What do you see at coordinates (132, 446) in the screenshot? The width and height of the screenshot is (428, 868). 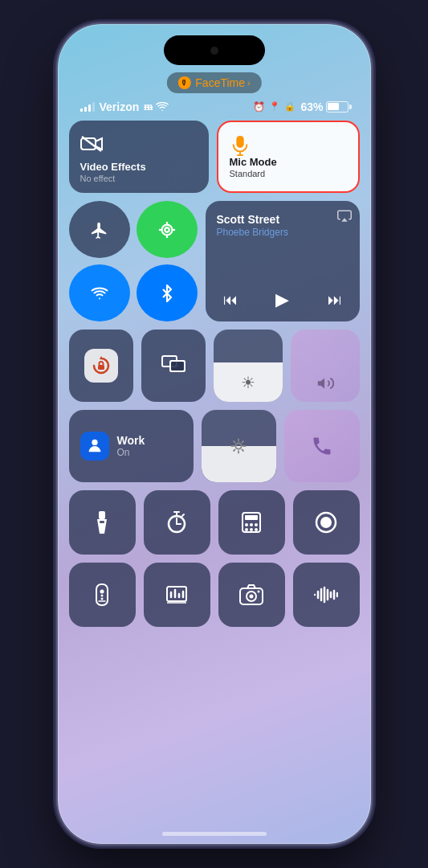 I see `work-text: Work On` at bounding box center [132, 446].